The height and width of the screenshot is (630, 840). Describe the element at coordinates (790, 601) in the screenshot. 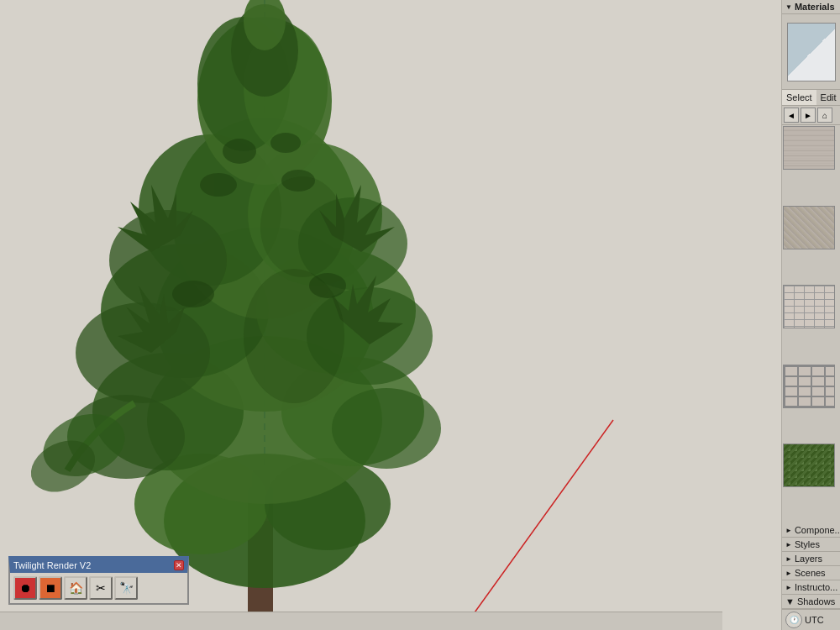

I see `shadows-arrow-icon: ▼` at that location.